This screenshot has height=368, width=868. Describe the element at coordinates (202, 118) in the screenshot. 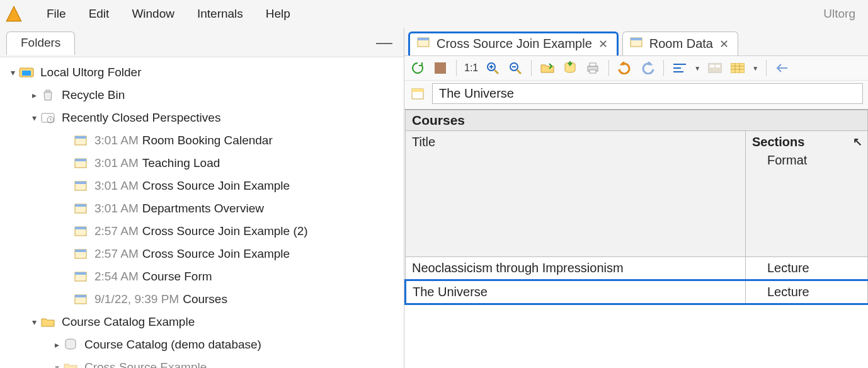

I see `tree-recent: ▾ Recently Closed Perspectives` at that location.